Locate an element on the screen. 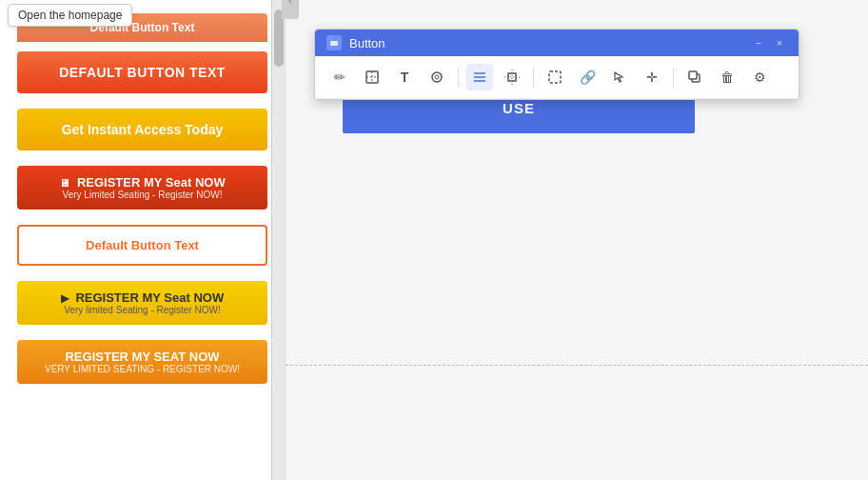 This screenshot has width=868, height=480. button-item-3: 🖥 REGISTER MY Seat NOW Very Limited Seat… is located at coordinates (143, 188).